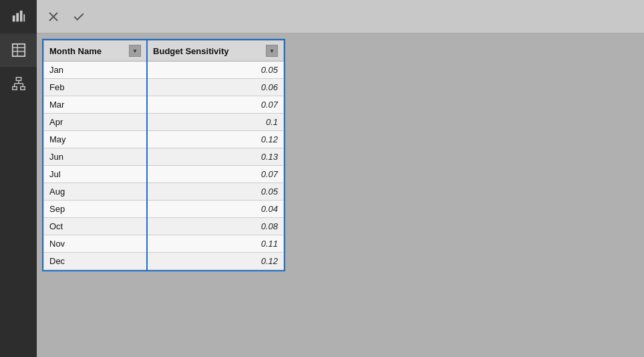 This screenshot has height=357, width=644. Describe the element at coordinates (79, 17) in the screenshot. I see `confirm-icon` at that location.